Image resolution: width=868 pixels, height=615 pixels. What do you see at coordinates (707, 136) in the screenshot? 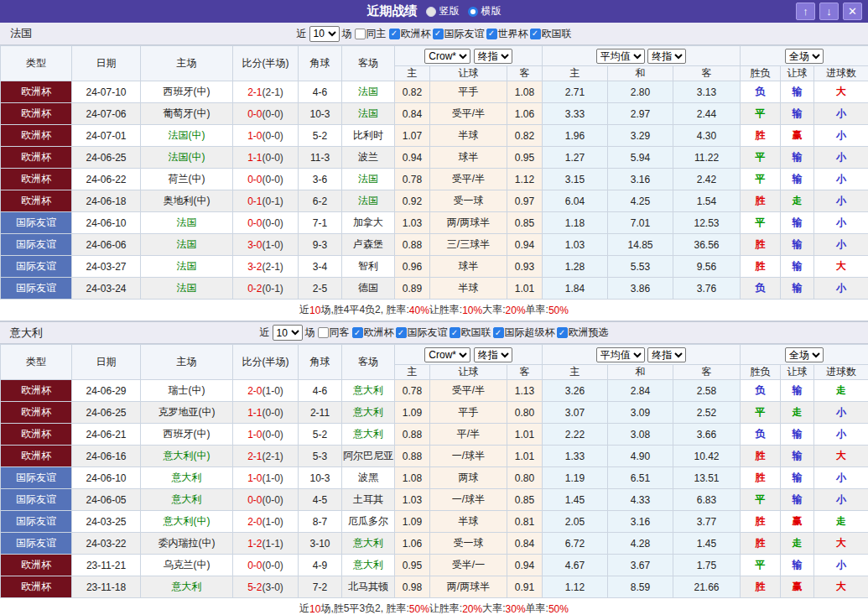
I see `avg-away-odds-cell: 4.30` at bounding box center [707, 136].